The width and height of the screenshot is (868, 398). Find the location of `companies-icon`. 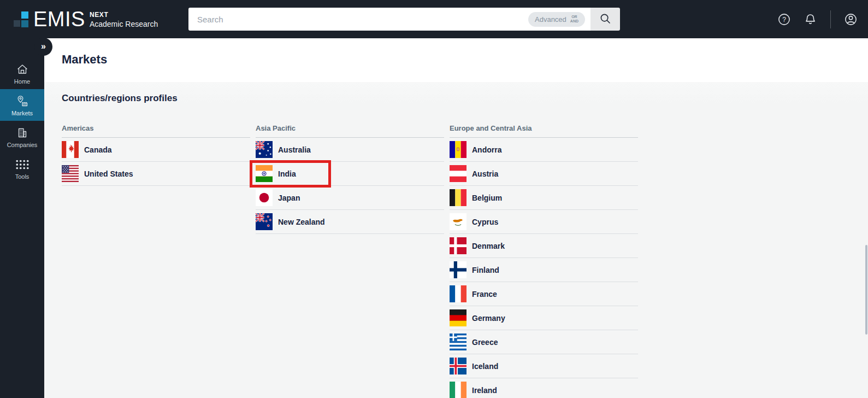

companies-icon is located at coordinates (22, 133).